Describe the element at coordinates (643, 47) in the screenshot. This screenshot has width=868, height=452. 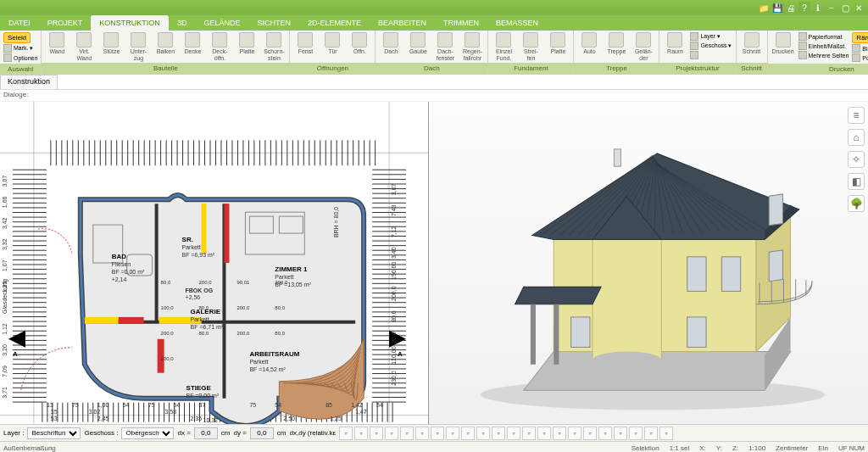
I see `ribbon-gel-n-der: Gelän-der` at that location.